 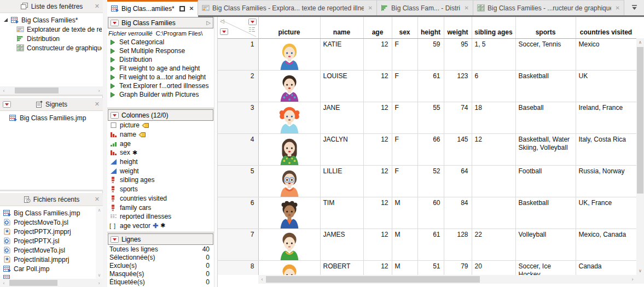 What do you see at coordinates (431, 181) in the screenshot?
I see `cell-height: 52` at bounding box center [431, 181].